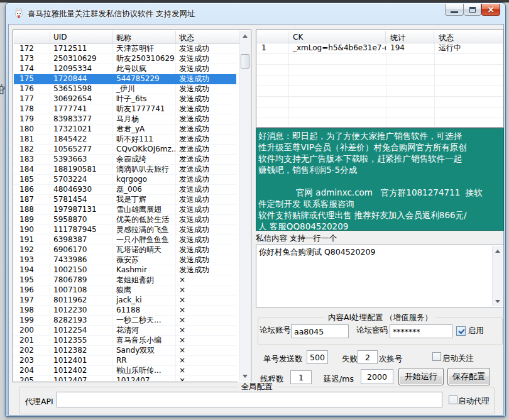 This screenshot has height=420, width=509. Describe the element at coordinates (125, 160) in the screenshot. I see `table-row: 1835393663余霞成绮发送成功` at that location.